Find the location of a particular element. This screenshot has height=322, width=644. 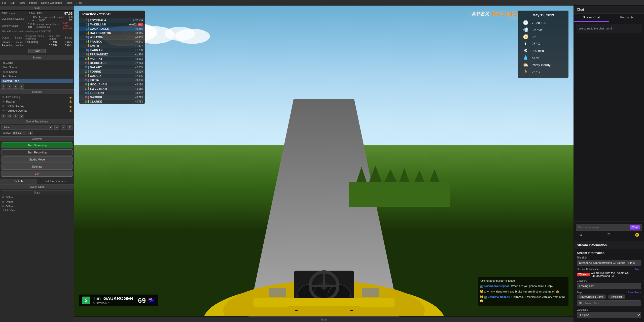

stat-offline-3: Offline is located at coordinates (37, 206).